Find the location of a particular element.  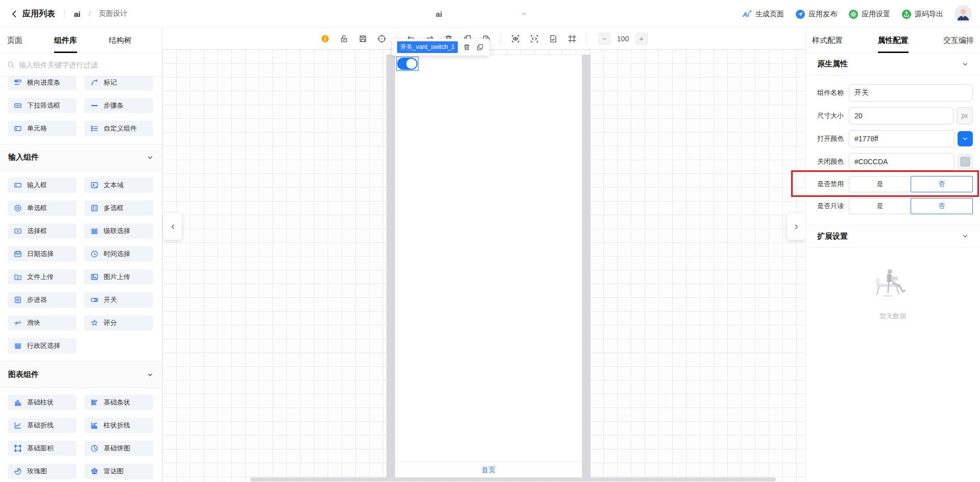

component-chip: 玫瑰图 is located at coordinates (42, 471).